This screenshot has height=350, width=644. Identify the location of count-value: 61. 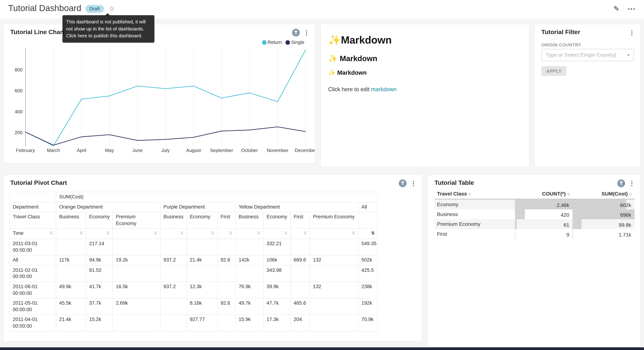
(544, 224).